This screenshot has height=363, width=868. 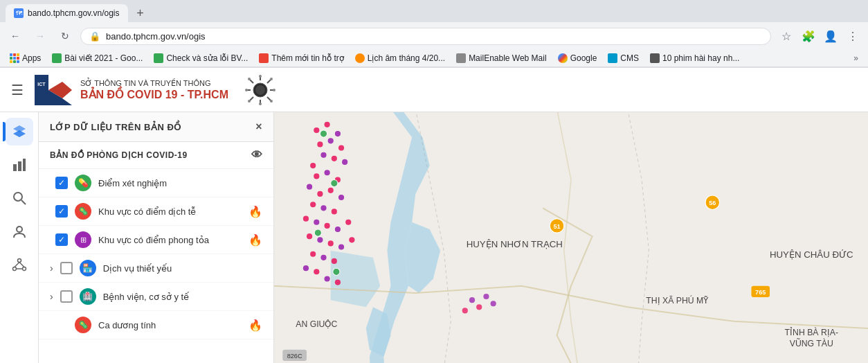 I want to click on forward-button: →, so click(x=40, y=36).